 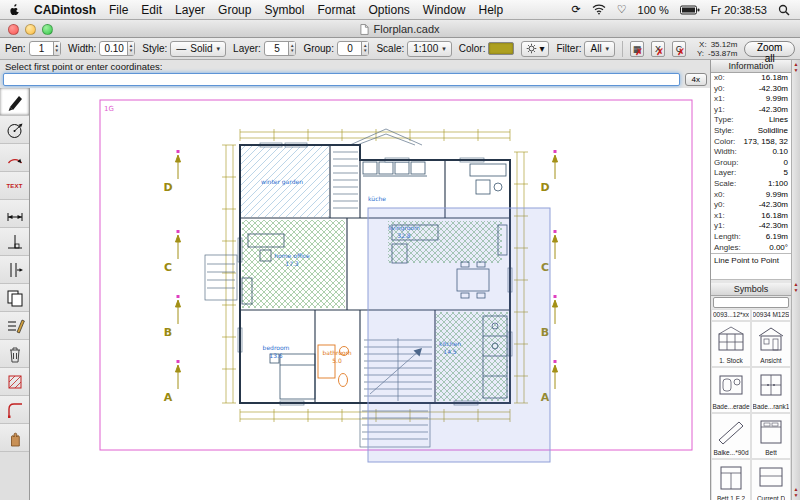 What do you see at coordinates (154, 48) in the screenshot?
I see `style-label: Style:` at bounding box center [154, 48].